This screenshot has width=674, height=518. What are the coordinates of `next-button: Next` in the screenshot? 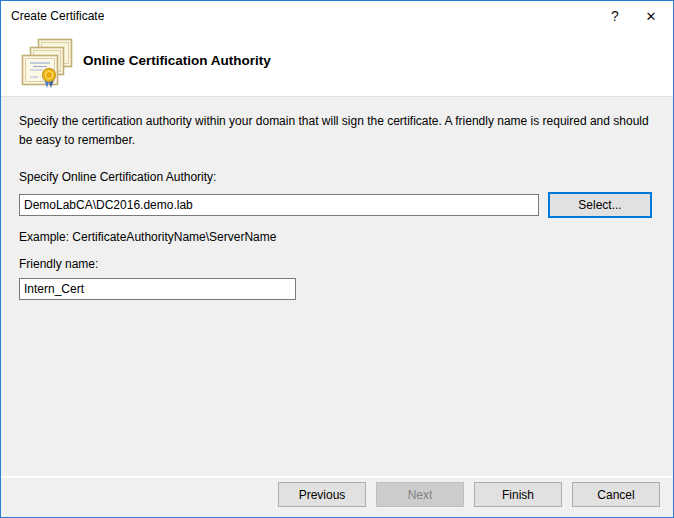 It's located at (420, 494).